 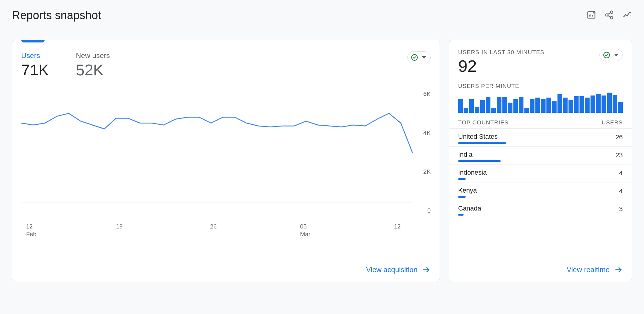 I want to click on x-axis: 12Feb192605Mar12, so click(x=217, y=231).